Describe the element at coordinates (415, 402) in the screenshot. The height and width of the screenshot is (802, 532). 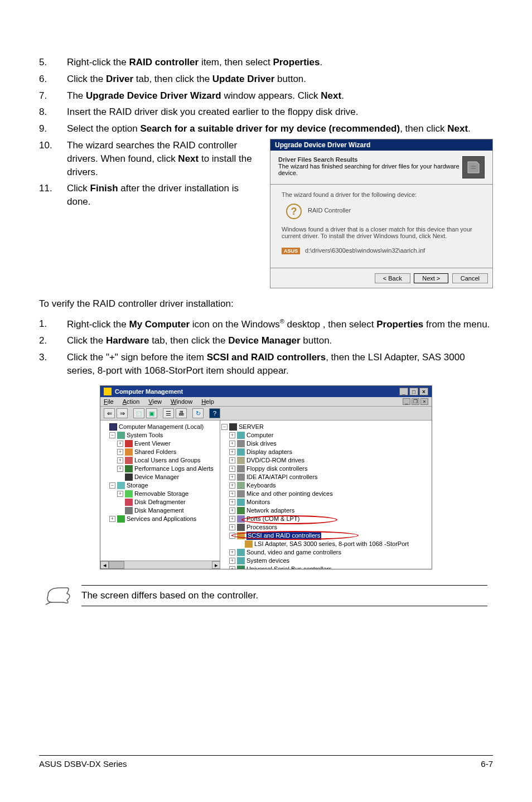
I see `mdi-restore-button: ❐` at that location.